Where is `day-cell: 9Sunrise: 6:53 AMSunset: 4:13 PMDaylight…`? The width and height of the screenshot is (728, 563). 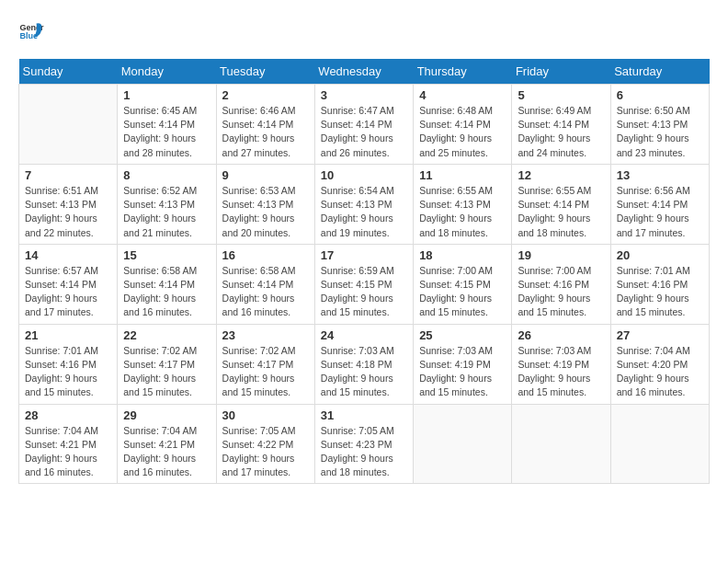 day-cell: 9Sunrise: 6:53 AMSunset: 4:13 PMDaylight… is located at coordinates (265, 204).